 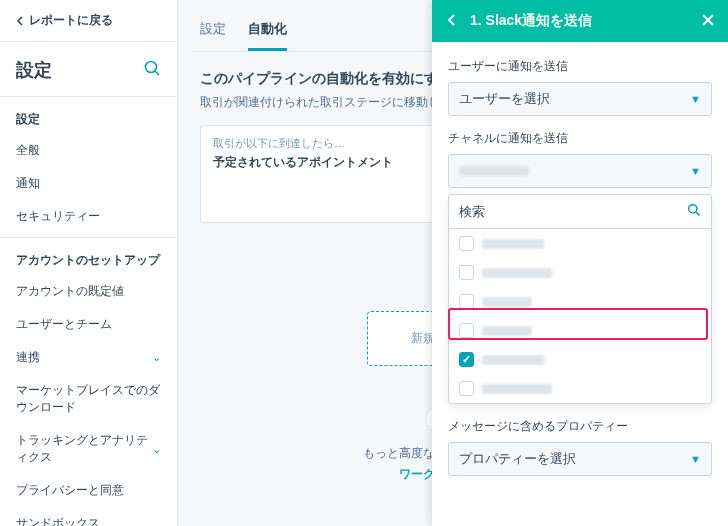 What do you see at coordinates (580, 426) in the screenshot?
I see `property-label: メッセージに含めるプロパティー` at bounding box center [580, 426].